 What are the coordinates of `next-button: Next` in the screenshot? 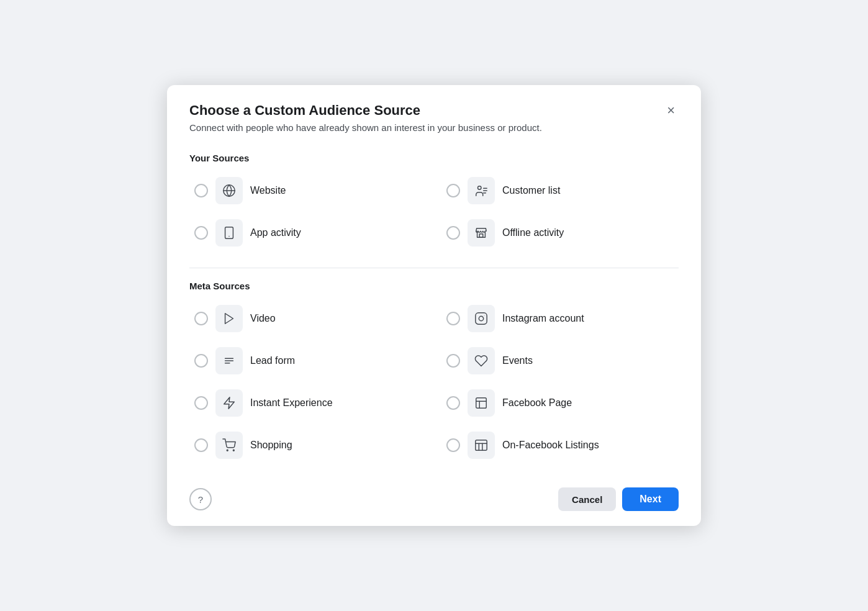 It's located at (651, 499).